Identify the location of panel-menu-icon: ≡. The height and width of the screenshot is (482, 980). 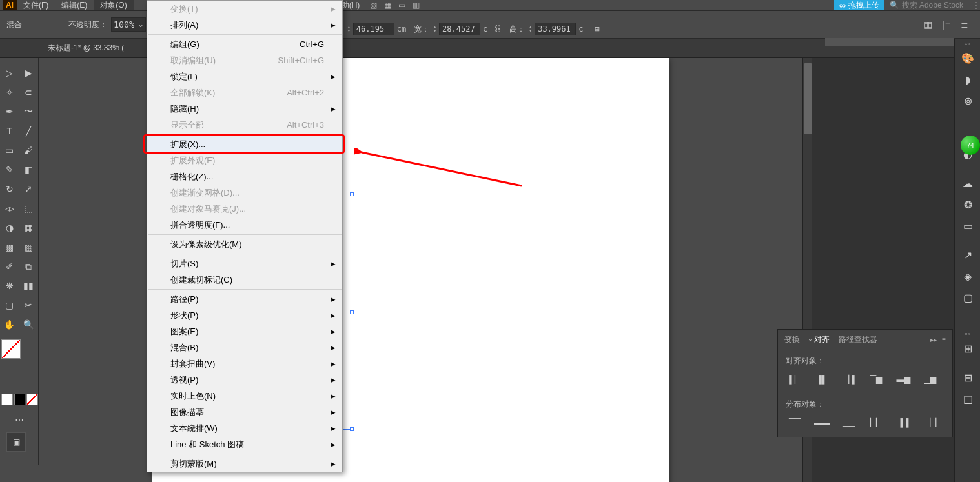
(944, 339).